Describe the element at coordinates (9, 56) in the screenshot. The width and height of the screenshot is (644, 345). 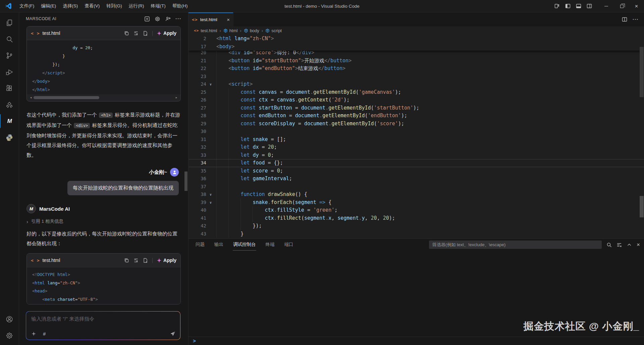
I see `activity-source-control` at that location.